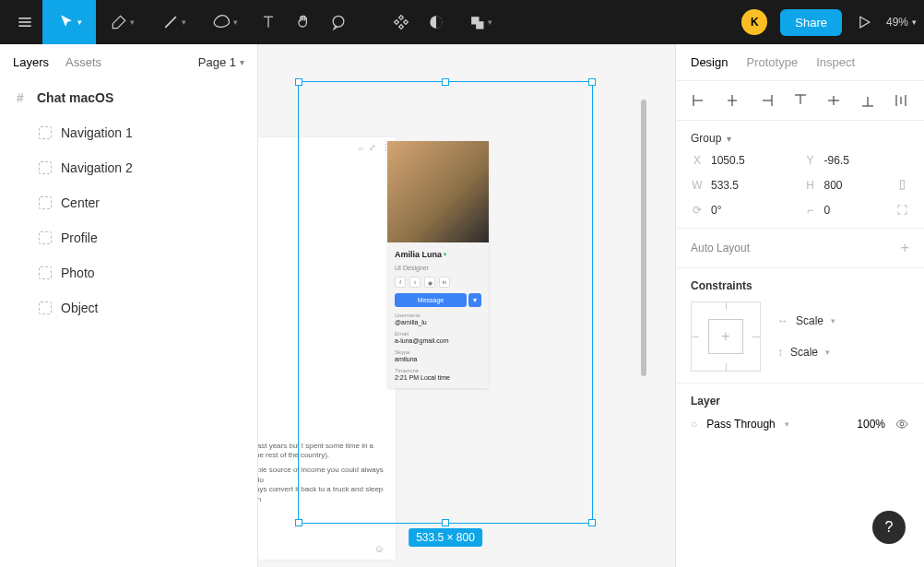  I want to click on comment-tool, so click(338, 22).